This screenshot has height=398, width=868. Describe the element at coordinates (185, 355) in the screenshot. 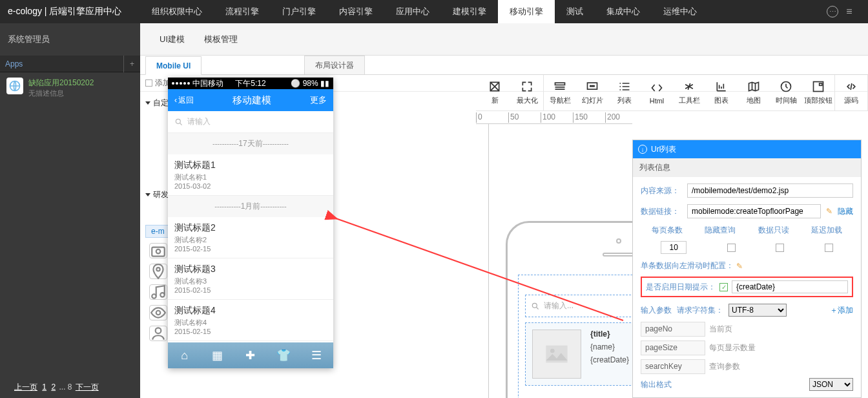

I see `home-icon: ⌂` at that location.